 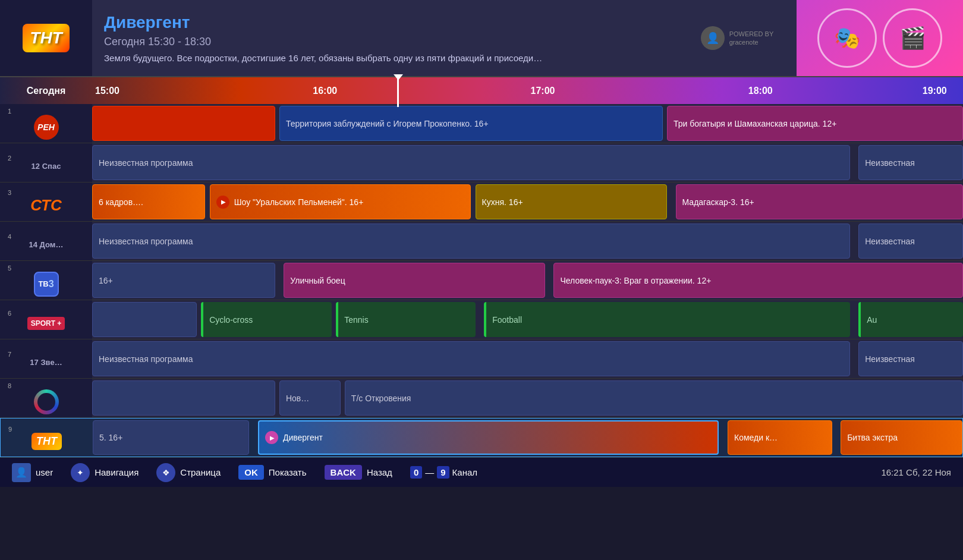 What do you see at coordinates (528, 281) in the screenshot?
I see `programs-tv3: 16+ Уличный боец Человек-паук-3: Враг в …` at bounding box center [528, 281].